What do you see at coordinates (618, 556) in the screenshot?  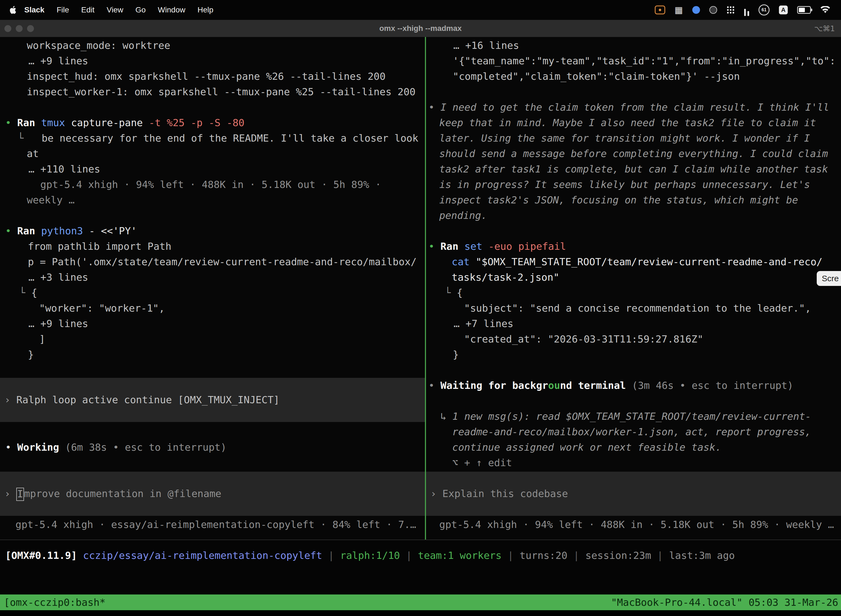 I see `text-segment: session:23m` at bounding box center [618, 556].